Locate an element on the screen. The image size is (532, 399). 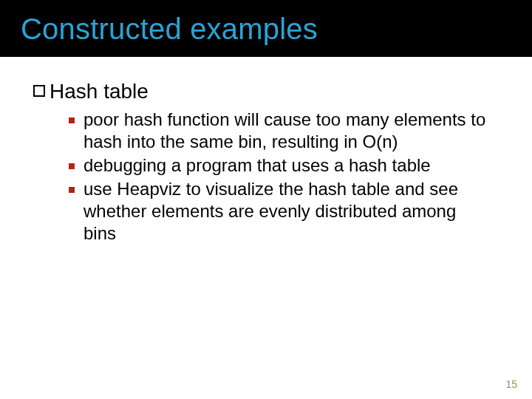
bullet-level2: debugging a program that uses a hash tab… is located at coordinates (280, 166).